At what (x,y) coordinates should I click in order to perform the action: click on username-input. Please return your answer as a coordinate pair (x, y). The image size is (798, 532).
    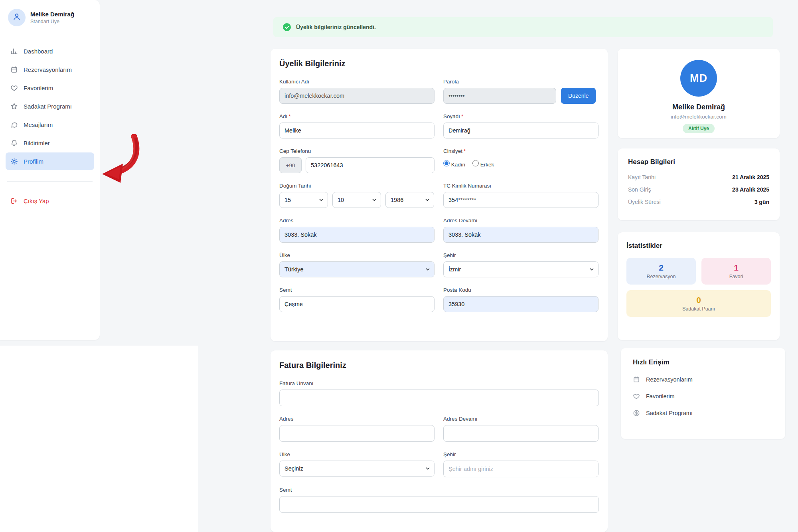
    Looking at the image, I should click on (357, 96).